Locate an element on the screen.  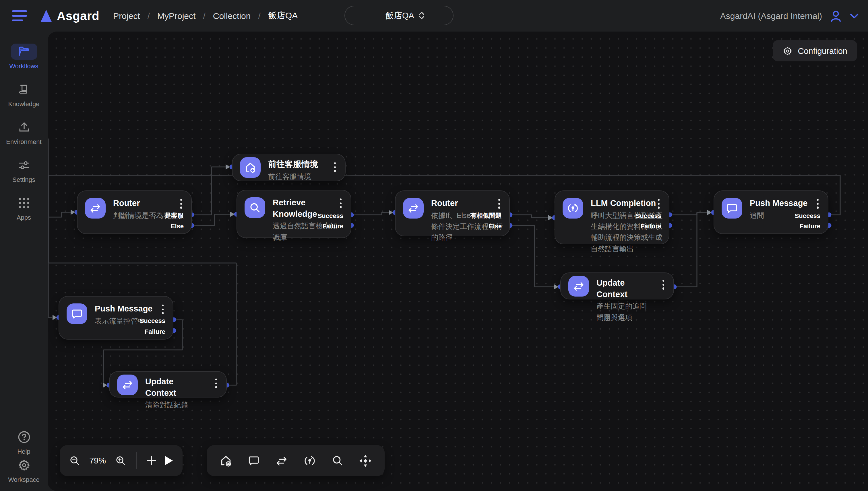
sidebar-item-apps: Apps is located at coordinates (24, 208).